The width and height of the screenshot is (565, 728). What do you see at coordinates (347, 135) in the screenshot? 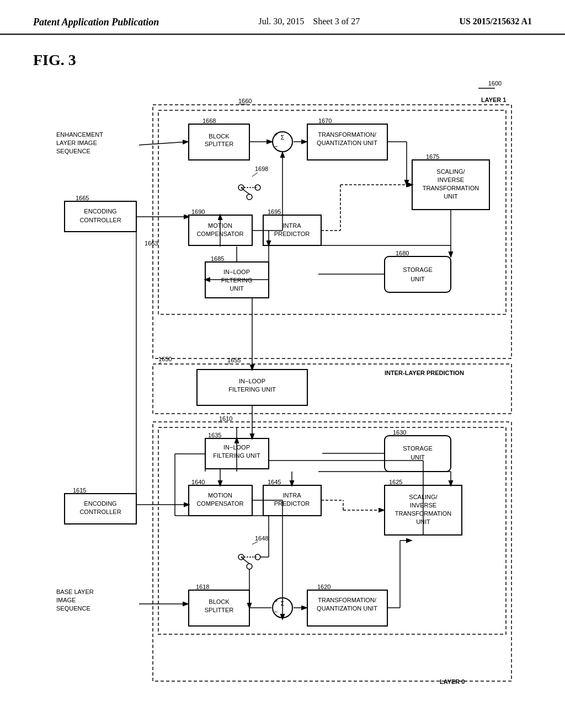
I see `transform-top-label1: TRANSFORMATION/` at bounding box center [347, 135].